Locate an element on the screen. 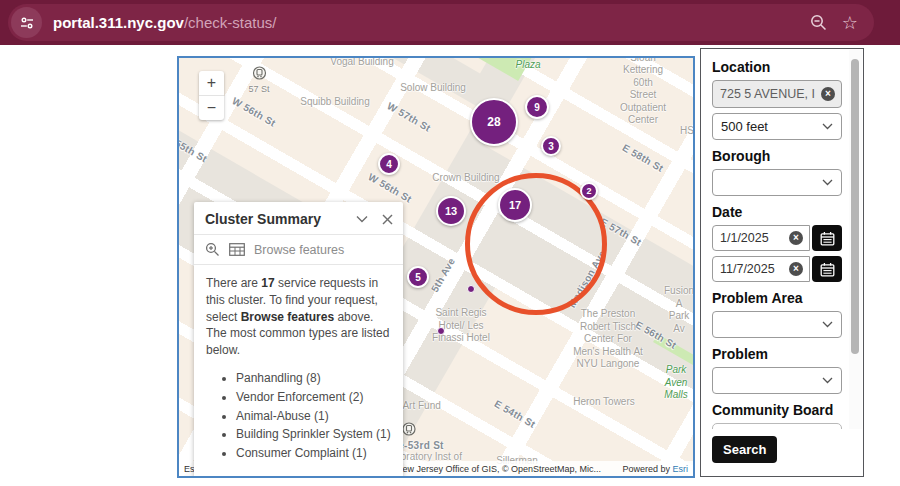 The image size is (900, 486). station-label: 57 St is located at coordinates (258, 89).